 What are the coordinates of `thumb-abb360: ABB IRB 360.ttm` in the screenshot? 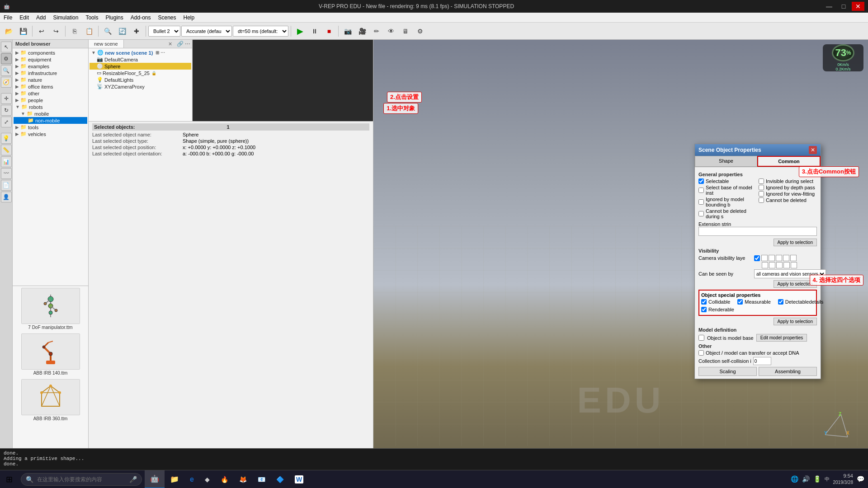 It's located at (51, 400).